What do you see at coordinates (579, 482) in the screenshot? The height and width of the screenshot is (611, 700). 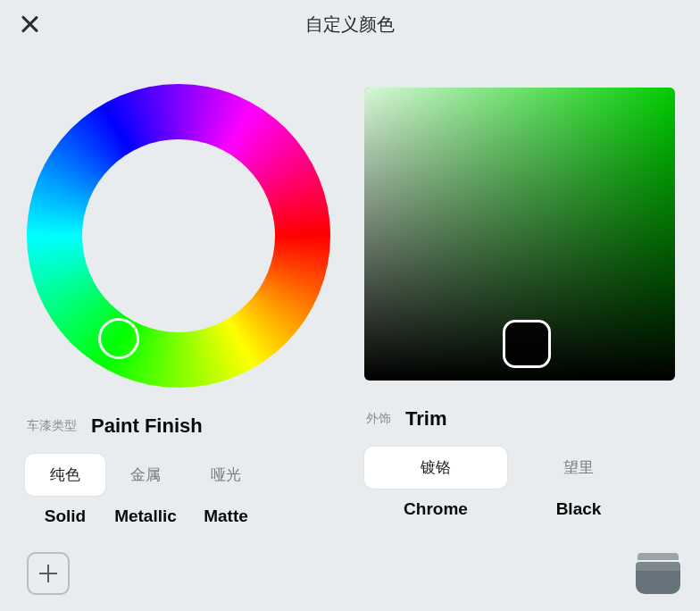 I see `trim-option-black: 望里 Black` at bounding box center [579, 482].